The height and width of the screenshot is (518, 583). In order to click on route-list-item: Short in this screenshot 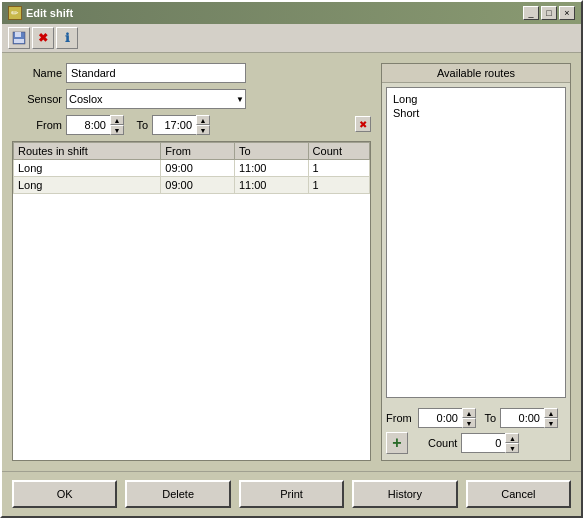, I will do `click(476, 113)`.